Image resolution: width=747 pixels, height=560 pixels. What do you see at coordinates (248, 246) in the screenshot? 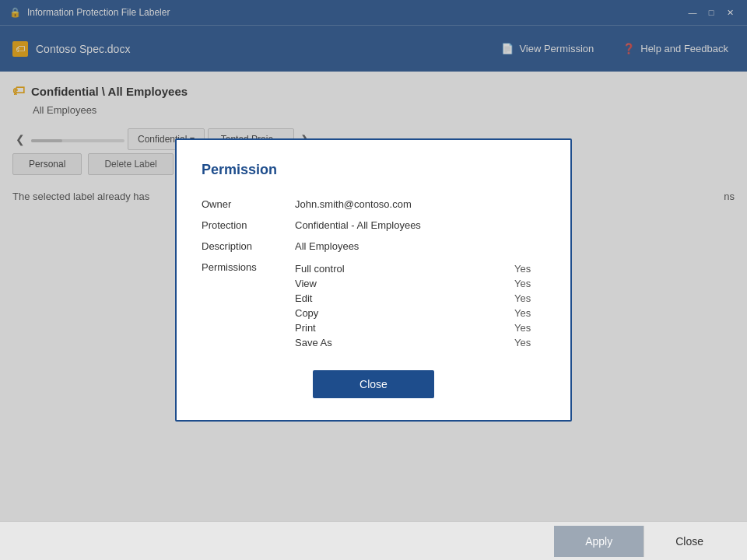
I see `description-label: Description` at bounding box center [248, 246].